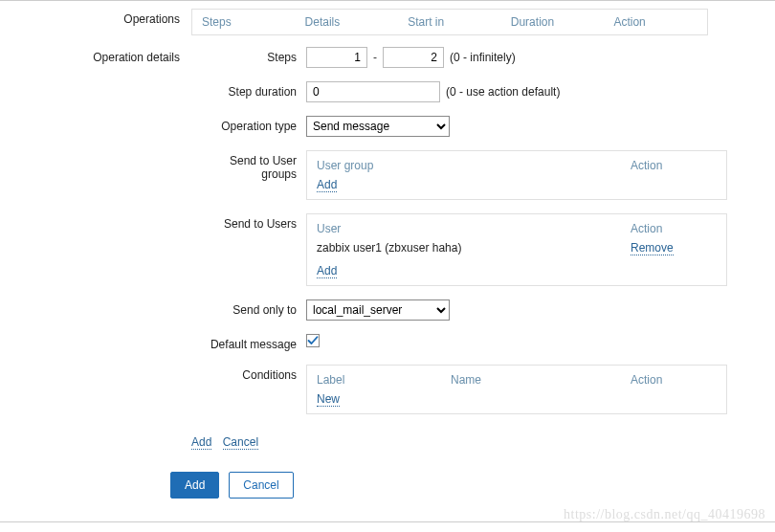 This screenshot has height=532, width=775. I want to click on send-only-to-label: Send only to, so click(249, 308).